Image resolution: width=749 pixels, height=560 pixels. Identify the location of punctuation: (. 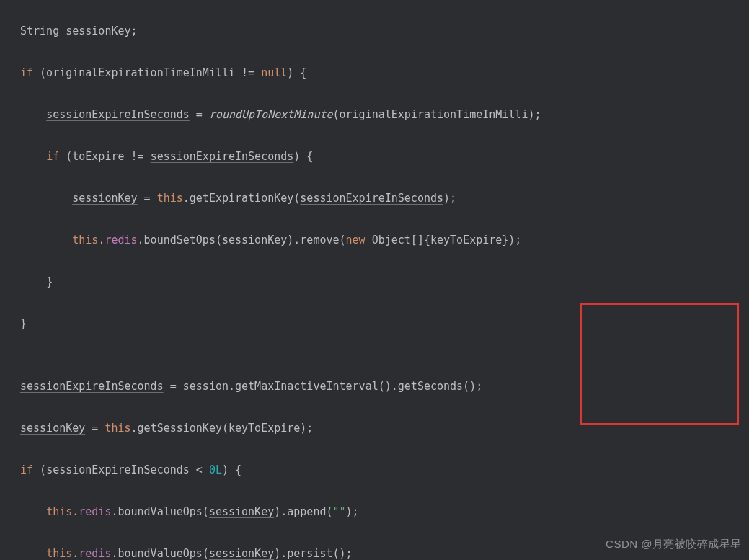
(40, 470).